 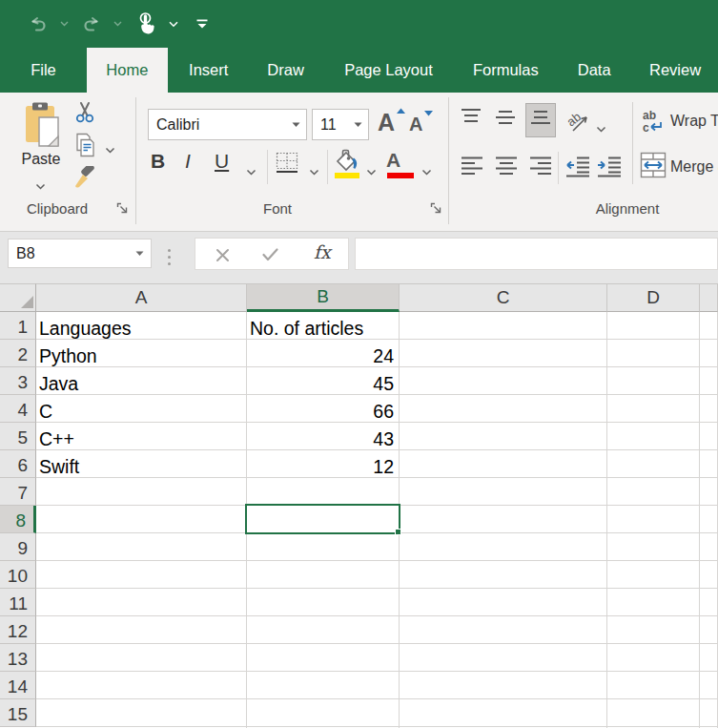 I want to click on cell-A2: Python, so click(x=141, y=353).